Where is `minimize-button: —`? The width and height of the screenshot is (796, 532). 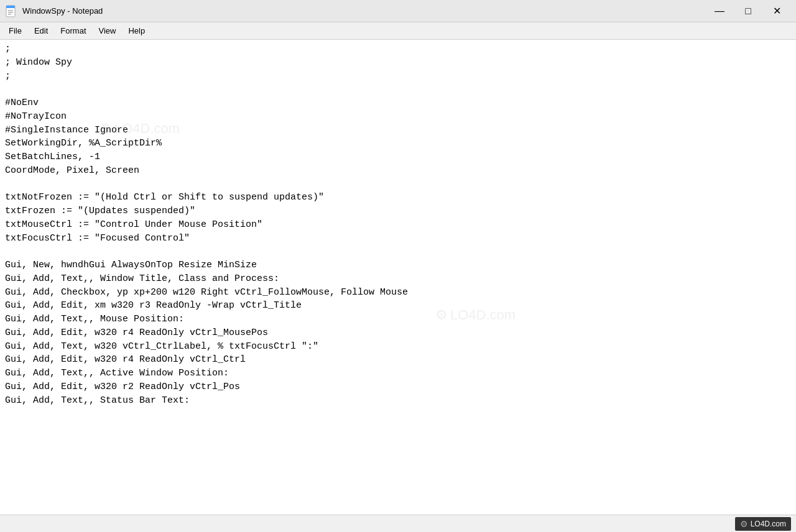 minimize-button: — is located at coordinates (720, 11).